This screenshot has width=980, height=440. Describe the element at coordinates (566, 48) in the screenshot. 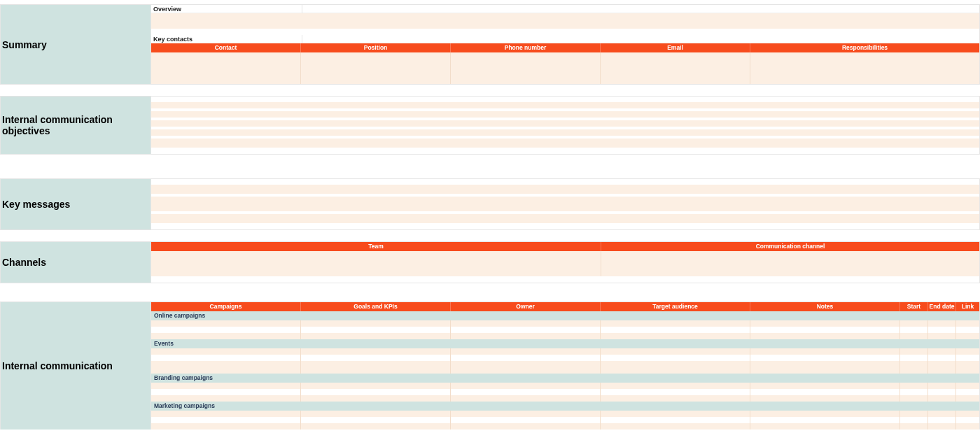

I see `contacts-table-header: Contact Position Phone number Email Resp…` at that location.